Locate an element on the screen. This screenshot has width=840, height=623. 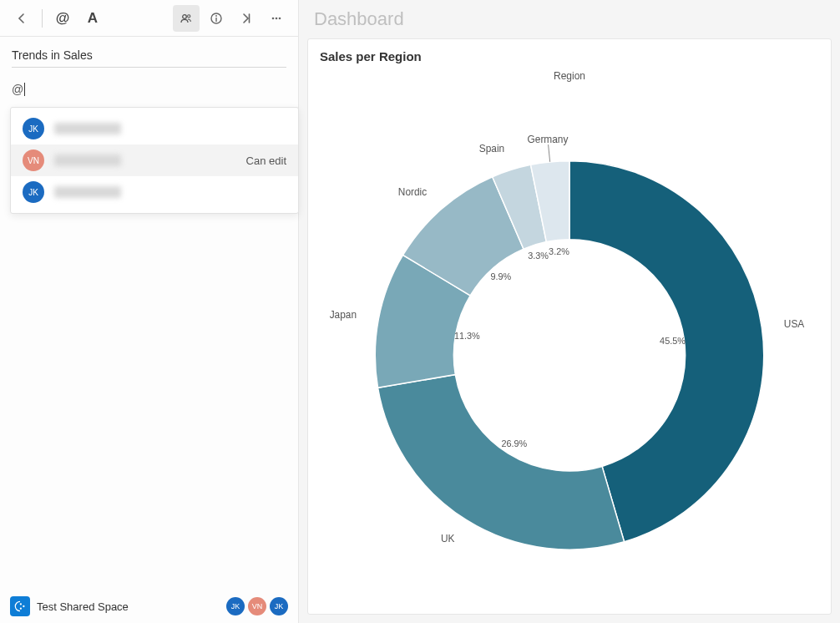
note-title: Trends in Sales is located at coordinates (149, 58).